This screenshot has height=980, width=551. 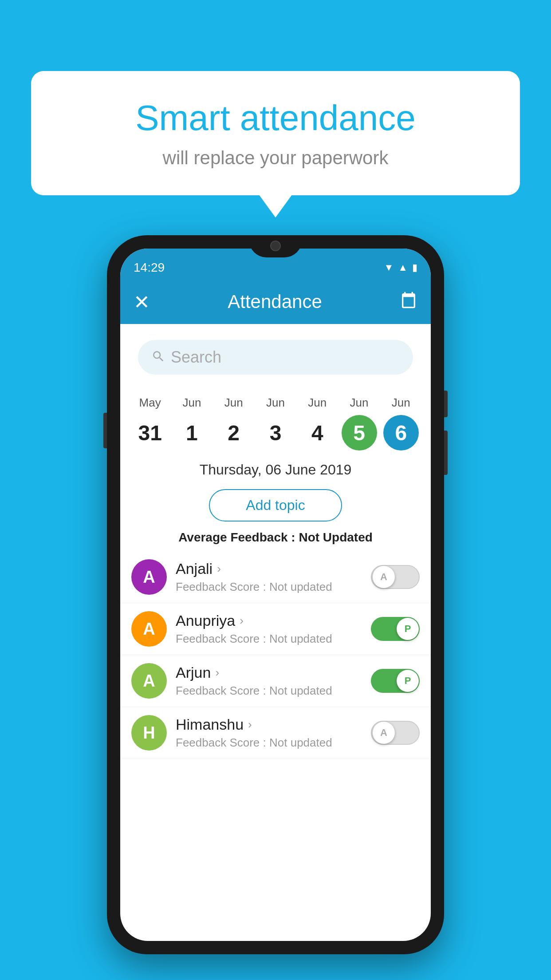 What do you see at coordinates (239, 537) in the screenshot?
I see `avg-feedback-label: Average Feedback :` at bounding box center [239, 537].